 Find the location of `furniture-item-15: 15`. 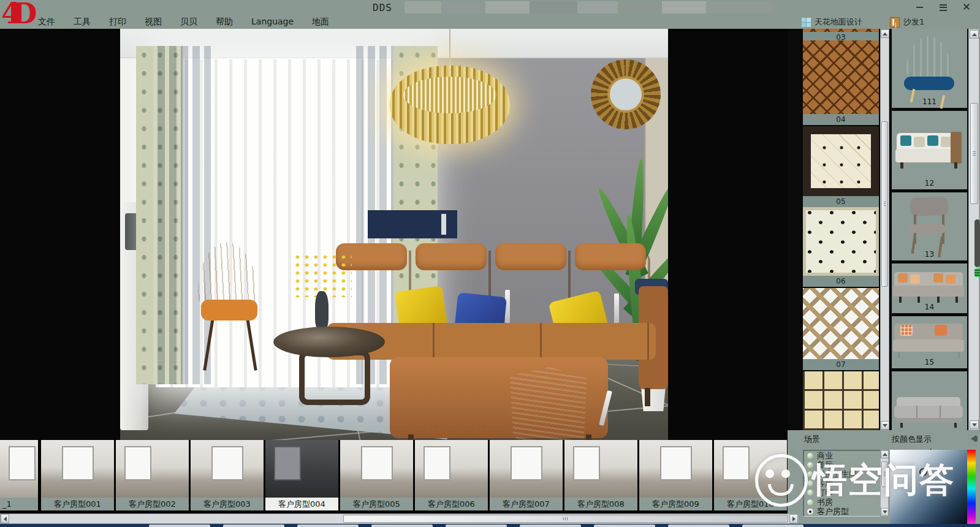

furniture-item-15: 15 is located at coordinates (929, 342).